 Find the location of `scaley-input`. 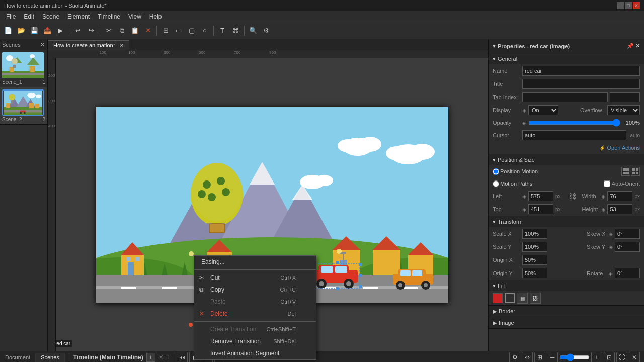

scaley-input is located at coordinates (535, 247).